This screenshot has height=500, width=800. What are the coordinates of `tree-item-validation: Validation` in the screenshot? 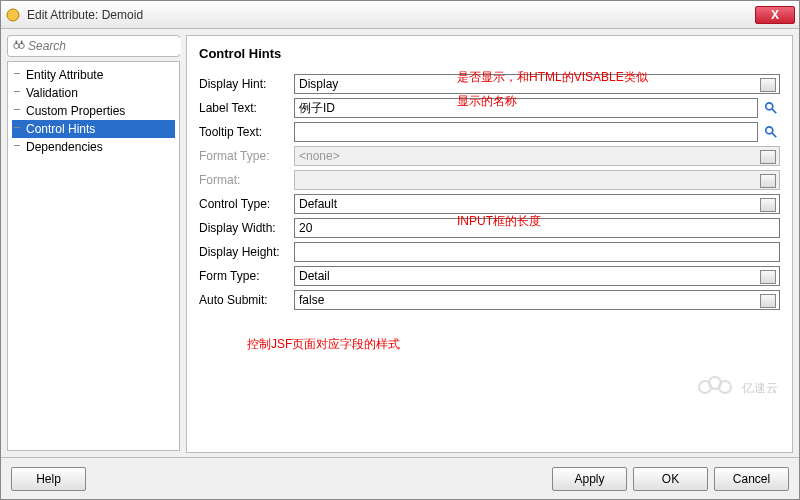 It's located at (94, 93).